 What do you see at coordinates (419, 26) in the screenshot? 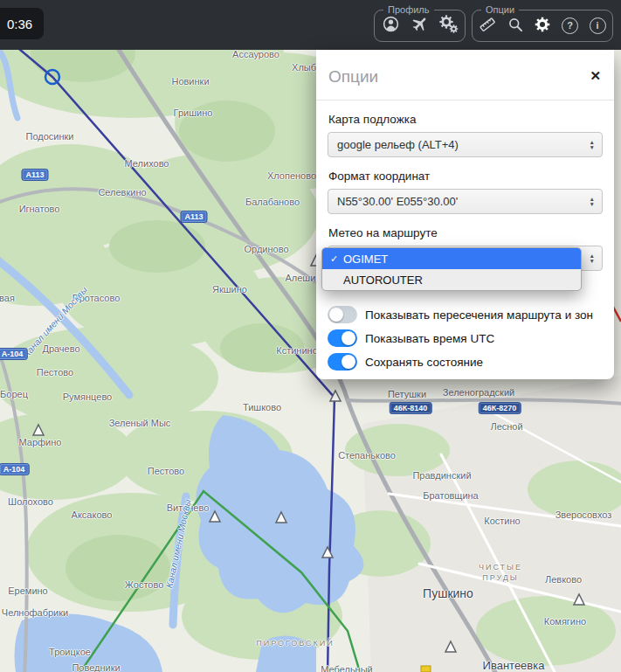
I see `aircraft-button` at bounding box center [419, 26].